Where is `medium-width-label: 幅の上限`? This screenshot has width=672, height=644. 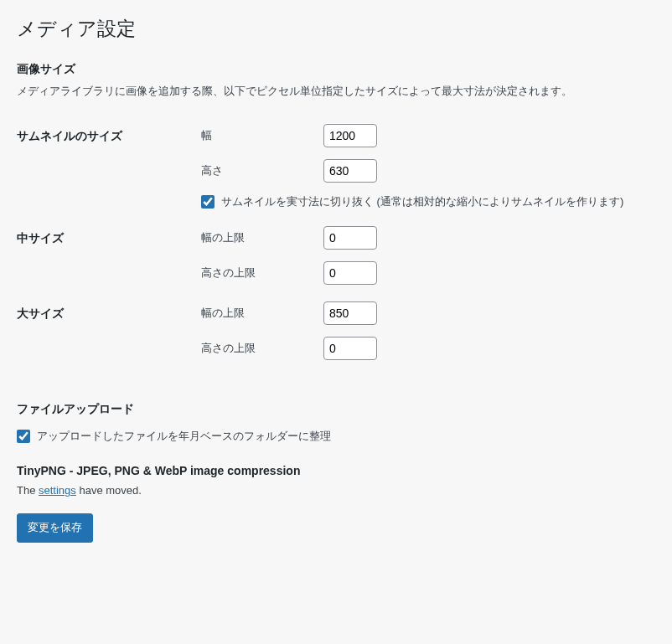 medium-width-label: 幅の上限 is located at coordinates (262, 238).